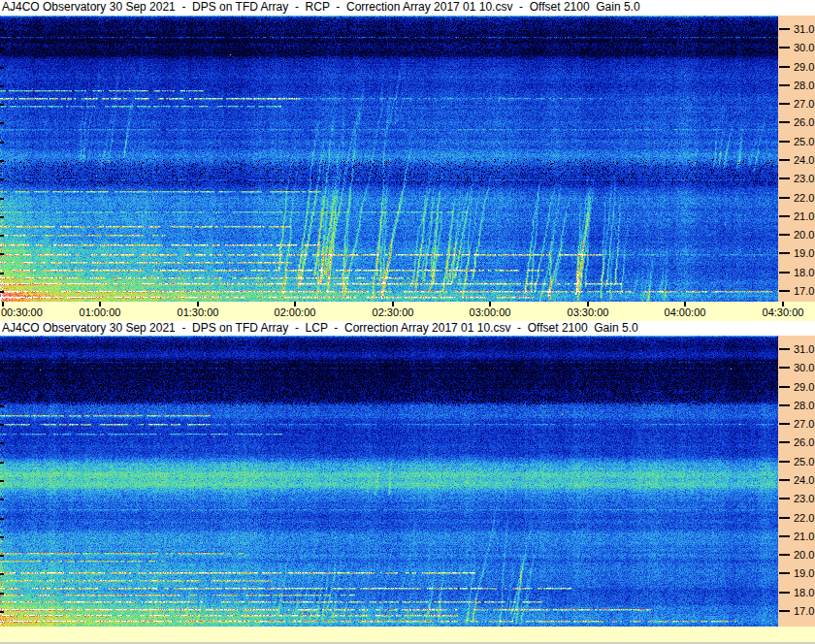 This screenshot has height=644, width=815. Describe the element at coordinates (408, 8) in the screenshot. I see `panel-title-rcp: AJ4CO Observatory 30 Sep 2021 - DPS on T…` at that location.